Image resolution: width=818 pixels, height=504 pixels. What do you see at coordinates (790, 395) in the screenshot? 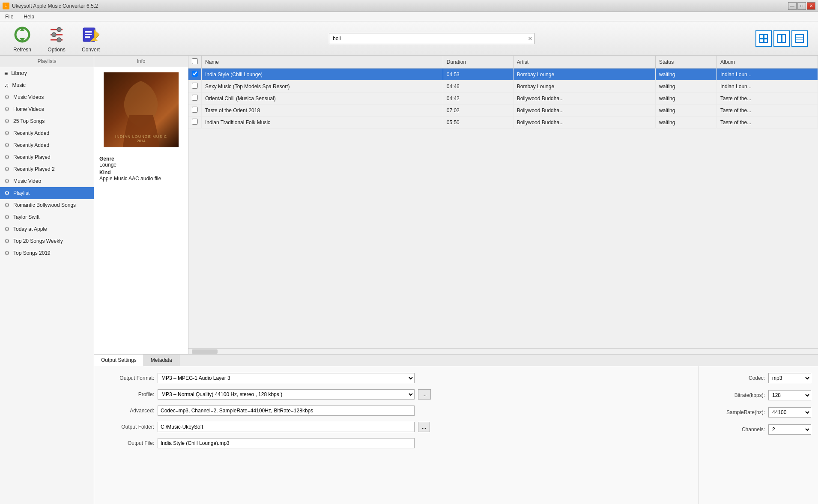
I see `bitrate-select: 128` at bounding box center [790, 395].